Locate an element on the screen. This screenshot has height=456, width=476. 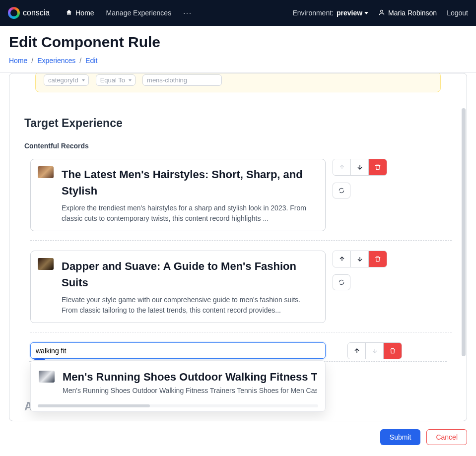
caret-down-icon is located at coordinates (366, 13).